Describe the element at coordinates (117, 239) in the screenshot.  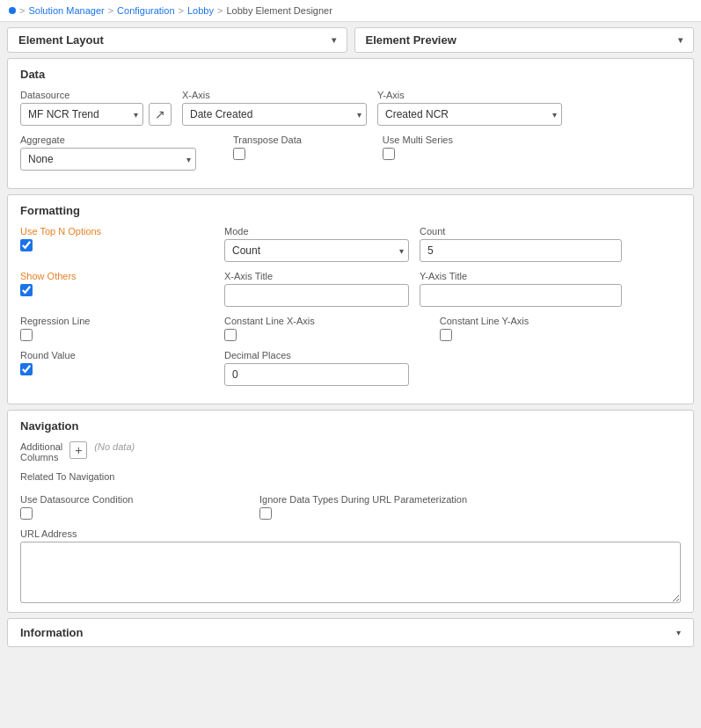
I see `top-n-group: Use Top N Options` at that location.